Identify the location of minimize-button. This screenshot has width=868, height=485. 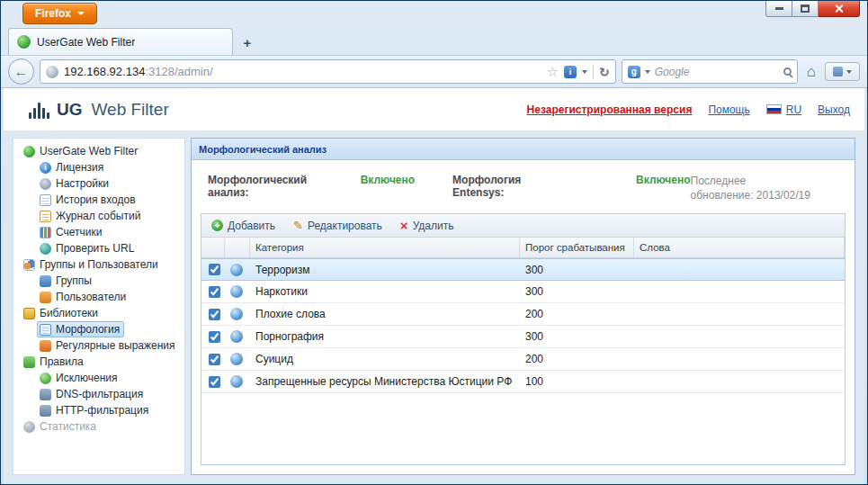
(779, 9).